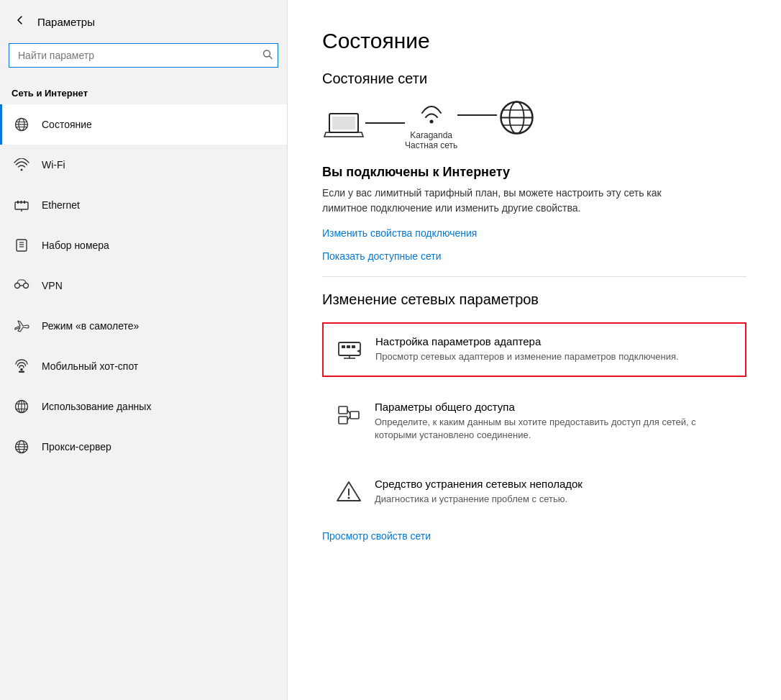 The height and width of the screenshot is (700, 781). What do you see at coordinates (534, 233) in the screenshot?
I see `change-link: Изменить свойства подключения` at bounding box center [534, 233].